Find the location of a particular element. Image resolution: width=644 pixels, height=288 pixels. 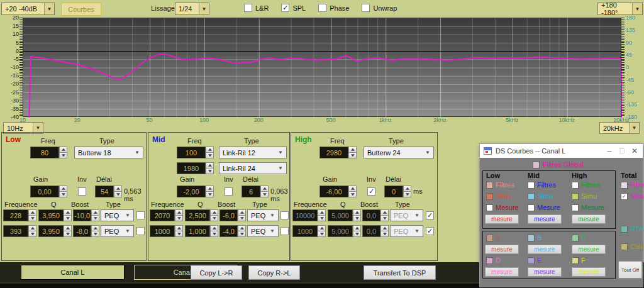

mid-peq2-boost-stepper is located at coordinates (242, 231).